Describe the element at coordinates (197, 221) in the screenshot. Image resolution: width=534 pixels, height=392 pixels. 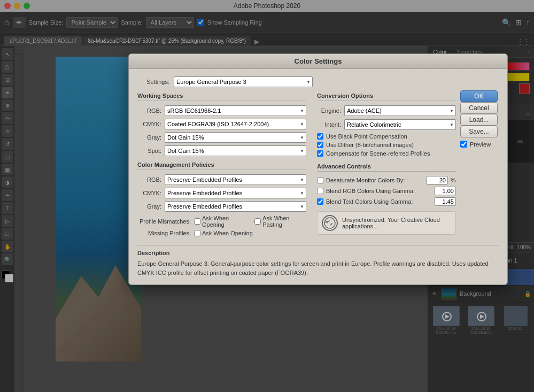
I see `mismatch-ask-opening-checkbox` at that location.